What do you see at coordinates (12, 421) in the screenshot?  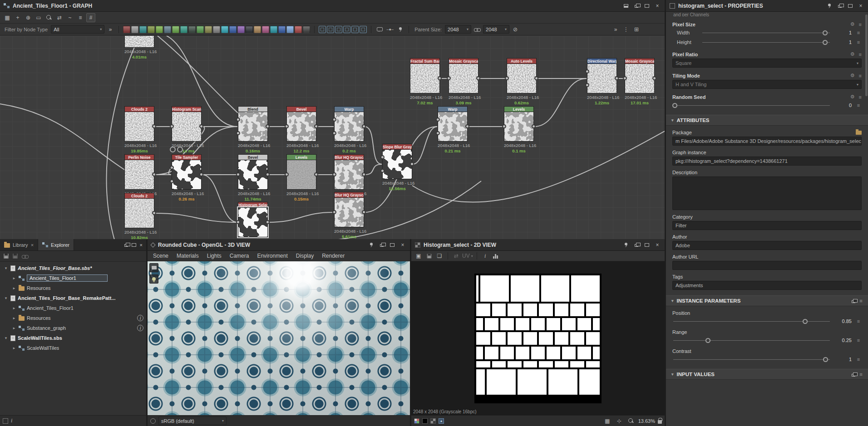 I see `info-panel-icon: i` at bounding box center [12, 421].